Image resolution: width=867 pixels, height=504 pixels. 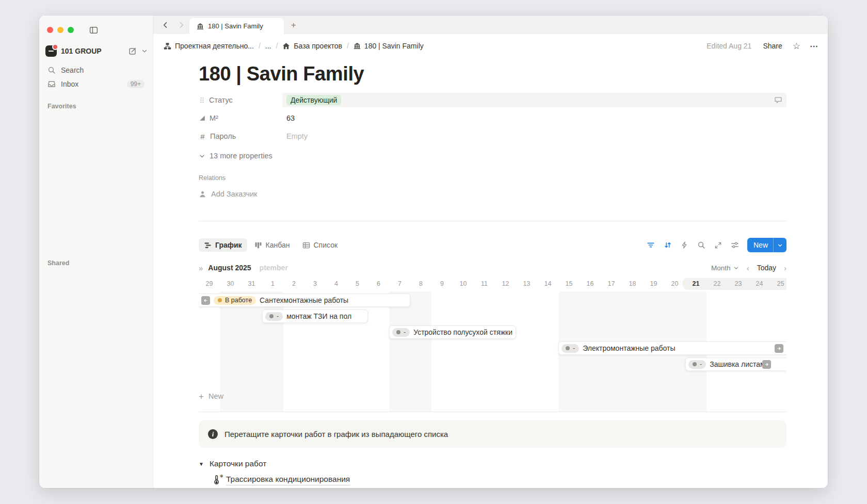 What do you see at coordinates (463, 284) in the screenshot?
I see `timeline-day: 10` at bounding box center [463, 284].